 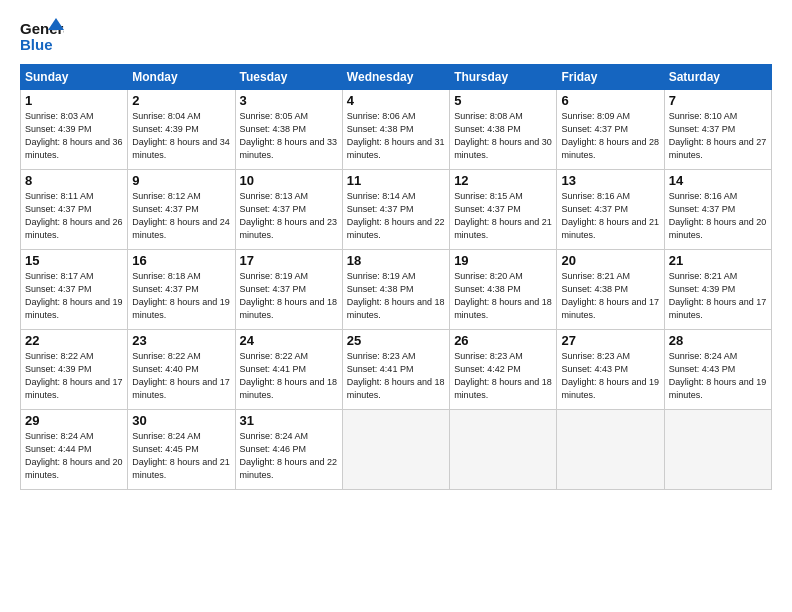 I want to click on cell-info: Sunrise: 8:20 AMSunset: 4:38 PMDaylight:…, so click(x=503, y=296).